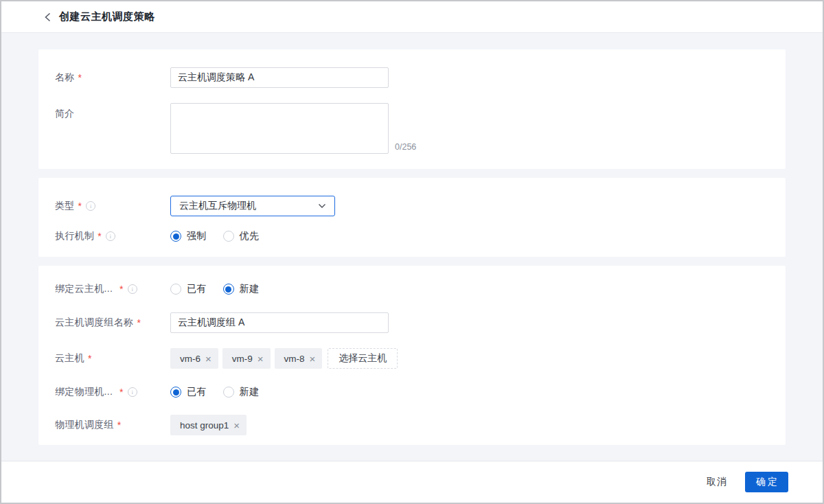 This screenshot has height=504, width=824. Describe the element at coordinates (279, 323) in the screenshot. I see `vm-group-name-input` at that location.